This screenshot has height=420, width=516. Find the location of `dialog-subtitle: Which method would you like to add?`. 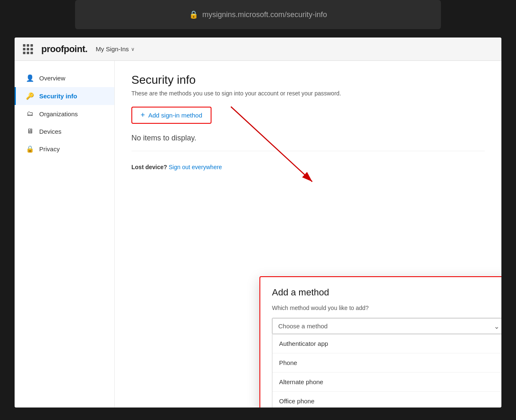

dialog-subtitle: Which method would you like to add? is located at coordinates (387, 308).